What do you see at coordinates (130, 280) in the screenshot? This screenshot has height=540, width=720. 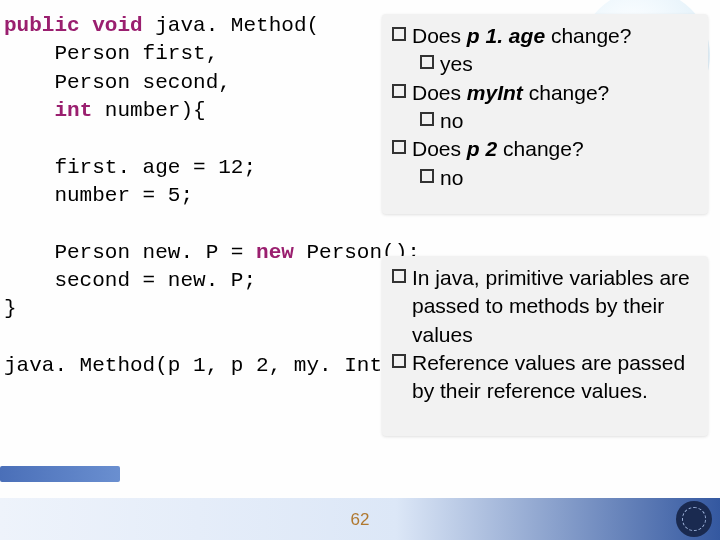 I see `code-text: second = new. P;` at bounding box center [130, 280].